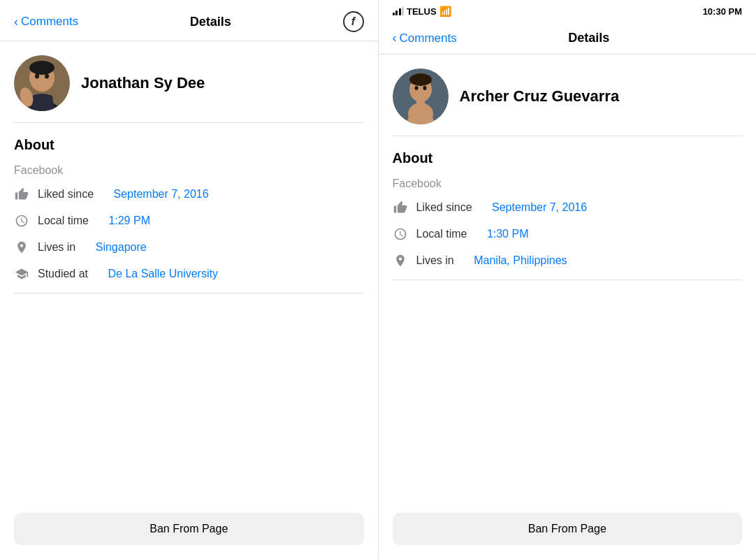  What do you see at coordinates (46, 22) in the screenshot?
I see `left-back-button: ‹ Comments` at bounding box center [46, 22].